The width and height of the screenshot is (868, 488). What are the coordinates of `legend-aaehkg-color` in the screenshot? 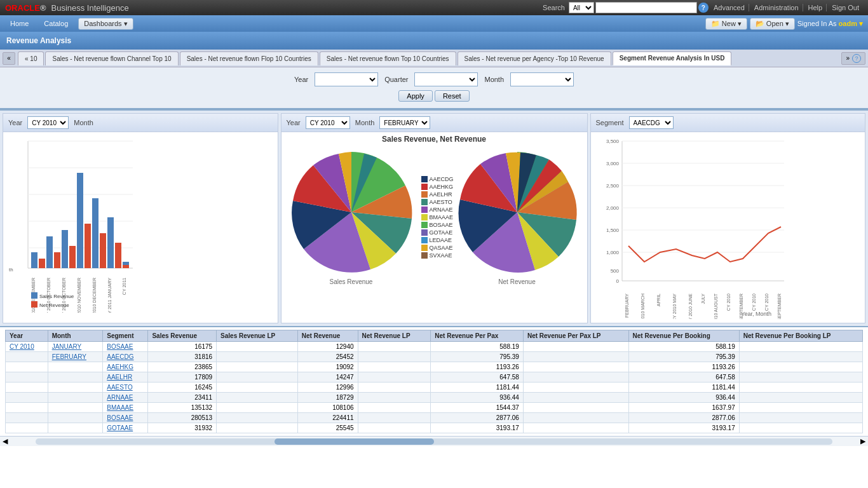 It's located at (424, 187).